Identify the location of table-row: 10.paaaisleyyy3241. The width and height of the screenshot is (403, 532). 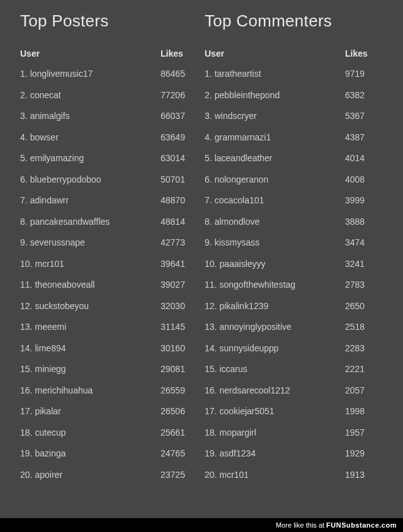
(293, 264).